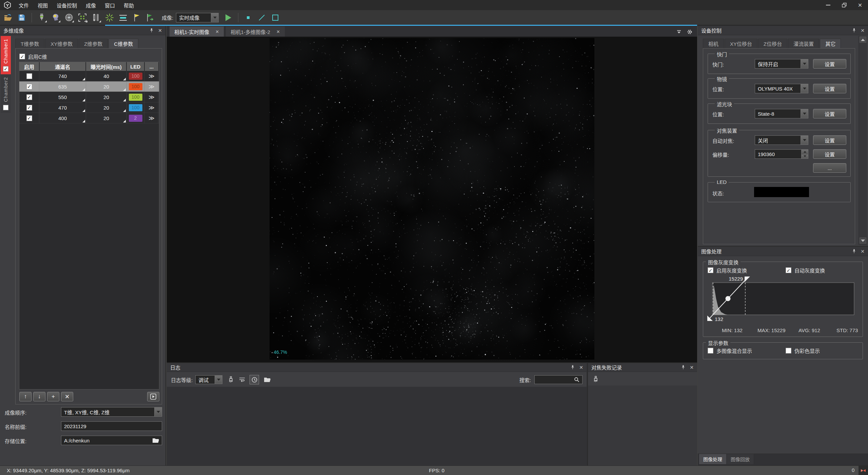 Image resolution: width=868 pixels, height=475 pixels. What do you see at coordinates (643, 426) in the screenshot?
I see `focus-fail-content` at bounding box center [643, 426].